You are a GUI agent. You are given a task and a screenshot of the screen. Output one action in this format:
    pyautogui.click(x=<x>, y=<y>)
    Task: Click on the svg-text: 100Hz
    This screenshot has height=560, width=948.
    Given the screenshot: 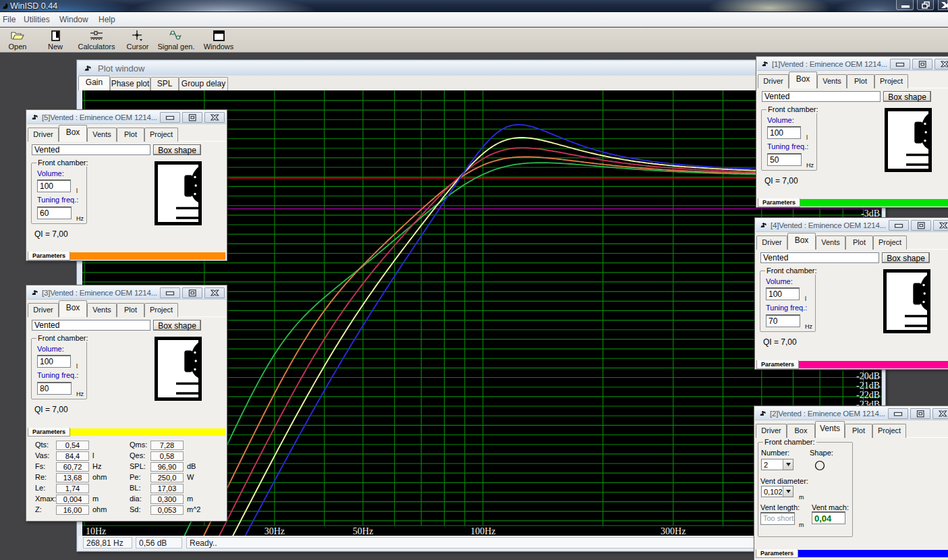 What is the action you would take?
    pyautogui.click(x=483, y=531)
    